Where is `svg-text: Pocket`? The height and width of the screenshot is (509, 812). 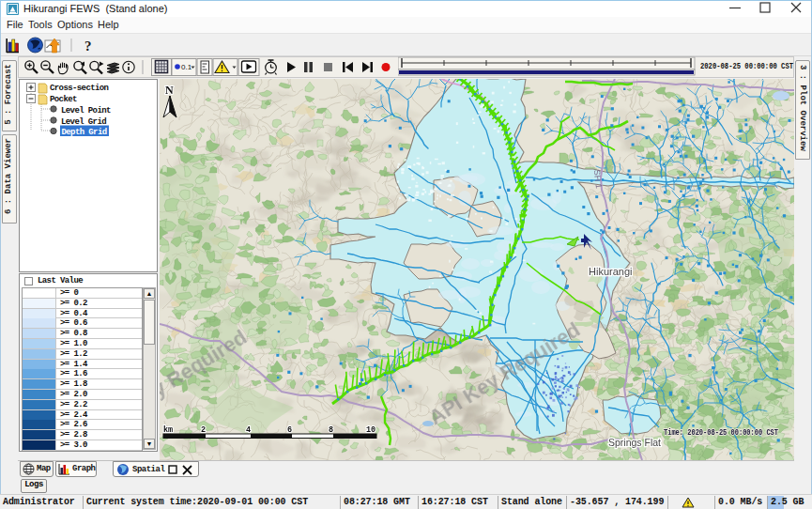 svg-text: Pocket is located at coordinates (64, 100).